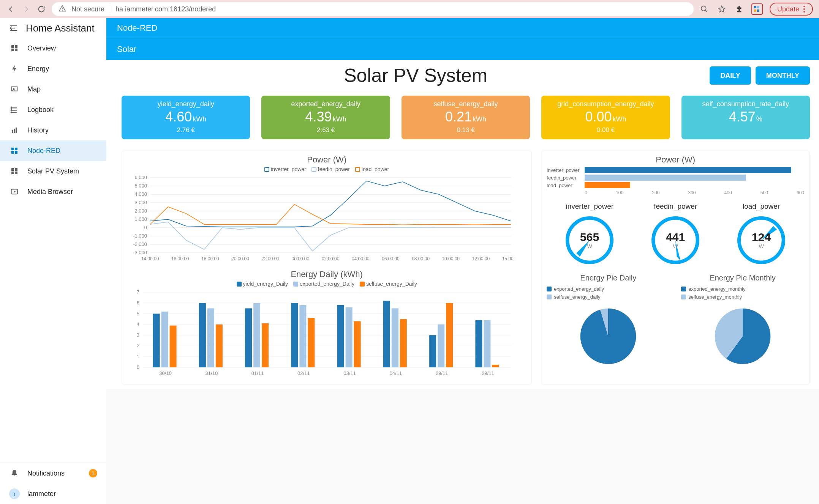 The image size is (819, 504). What do you see at coordinates (330, 259) in the screenshot?
I see `svg-text: 02:00:00` at bounding box center [330, 259].